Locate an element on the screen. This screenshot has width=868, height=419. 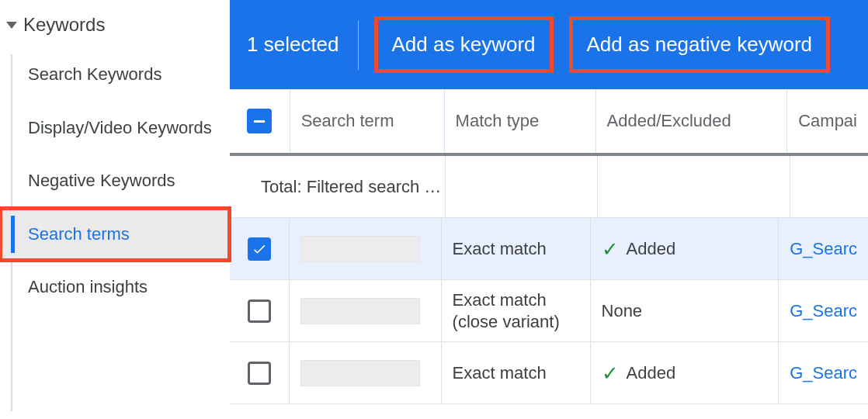
table-row: Exact match (close variant) None G_Searc is located at coordinates (549, 311).